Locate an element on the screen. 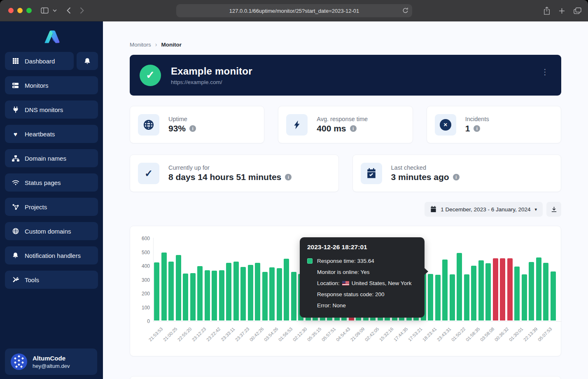 The height and width of the screenshot is (379, 588). date-range-picker: 1 December, 2023 - 6 January, 2024 ▾ is located at coordinates (483, 209).